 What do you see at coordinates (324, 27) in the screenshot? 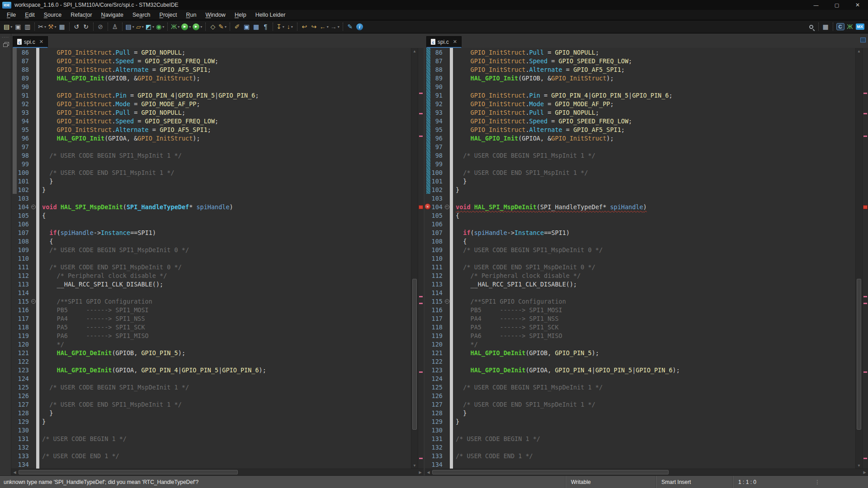
I see `toolbar-back-history-button: ←▾` at bounding box center [324, 27].